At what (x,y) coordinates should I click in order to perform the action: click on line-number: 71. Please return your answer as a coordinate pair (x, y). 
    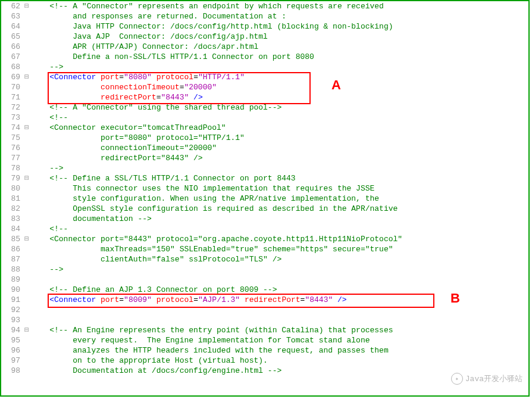
    Looking at the image, I should click on (12, 98).